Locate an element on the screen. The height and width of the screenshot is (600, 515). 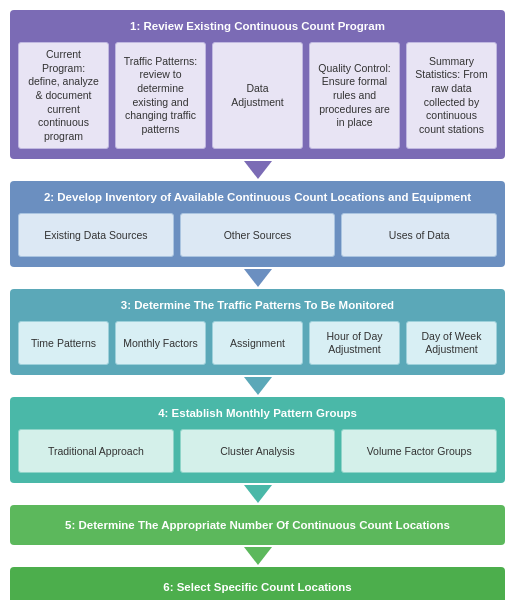
section-header-sec1: 1: Review Existing Continuous Count Prog… is located at coordinates (258, 26).